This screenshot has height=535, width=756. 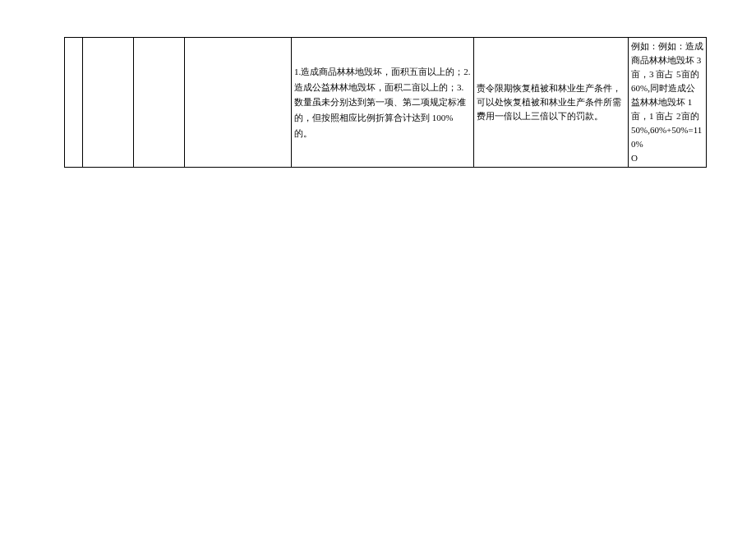 I want to click on cell-col3, so click(x=159, y=103).